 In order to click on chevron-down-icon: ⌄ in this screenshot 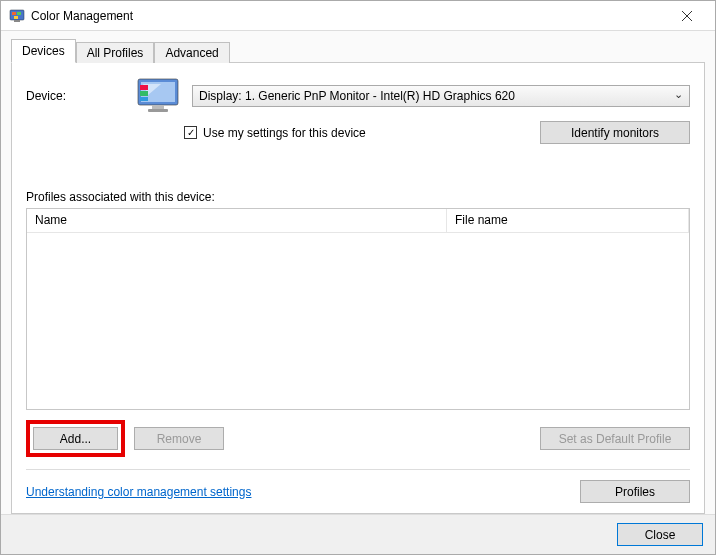, I will do `click(678, 94)`.